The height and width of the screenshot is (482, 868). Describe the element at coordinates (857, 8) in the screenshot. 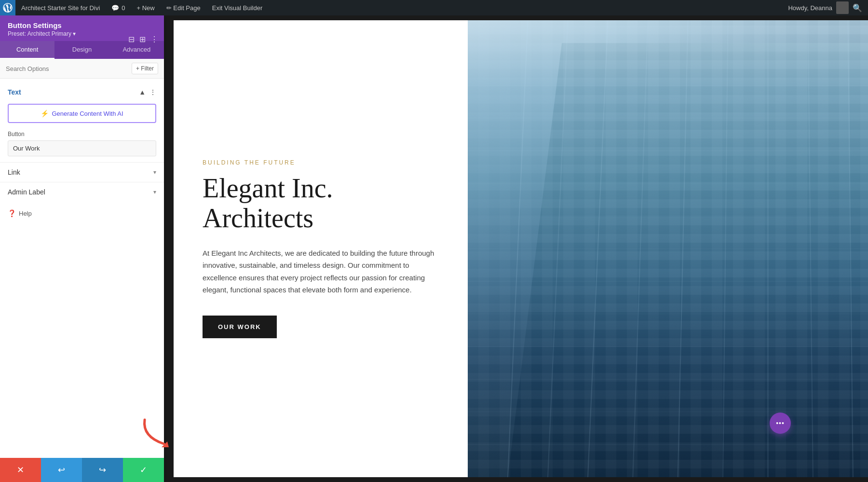

I see `admin-search-icon: 🔍` at that location.